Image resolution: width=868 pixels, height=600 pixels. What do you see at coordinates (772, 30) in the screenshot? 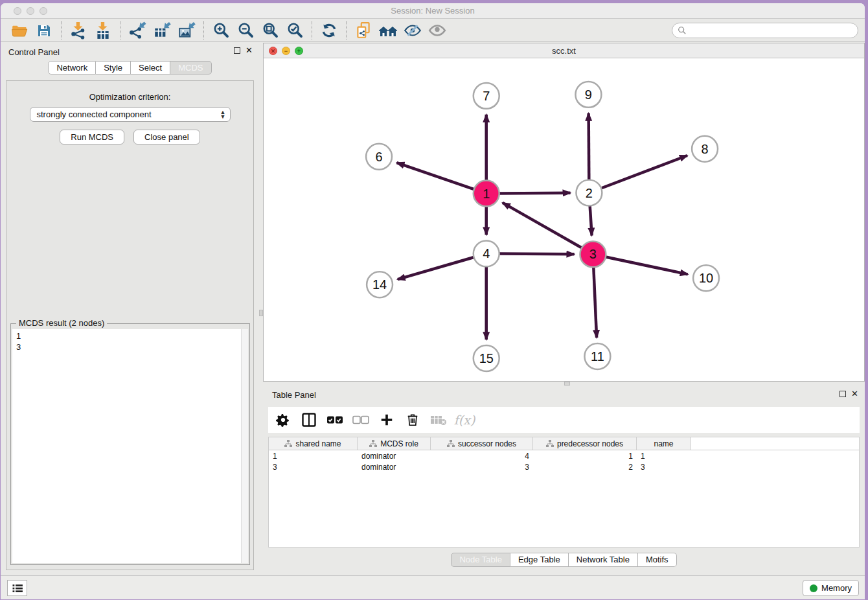
I see `search-input` at bounding box center [772, 30].